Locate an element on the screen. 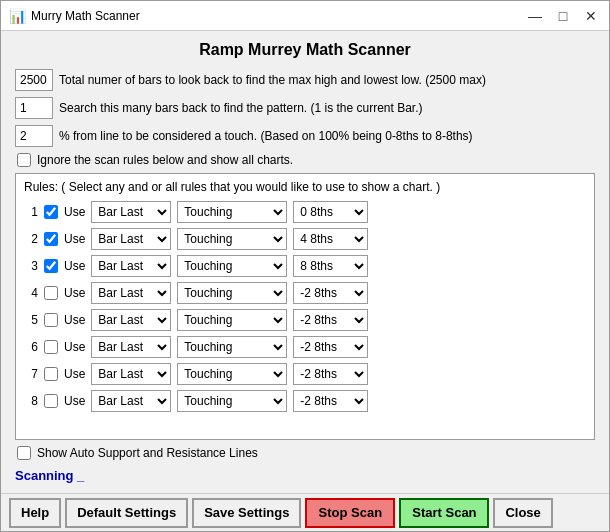 This screenshot has height=532, width=610. bars-label: Total numer of bars to look back to find… is located at coordinates (272, 80).